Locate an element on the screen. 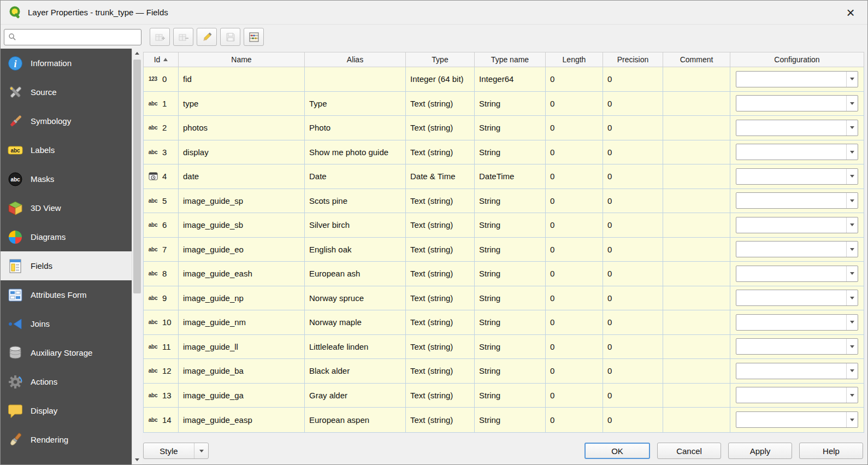  cell-name: image_guide_nm is located at coordinates (241, 322).